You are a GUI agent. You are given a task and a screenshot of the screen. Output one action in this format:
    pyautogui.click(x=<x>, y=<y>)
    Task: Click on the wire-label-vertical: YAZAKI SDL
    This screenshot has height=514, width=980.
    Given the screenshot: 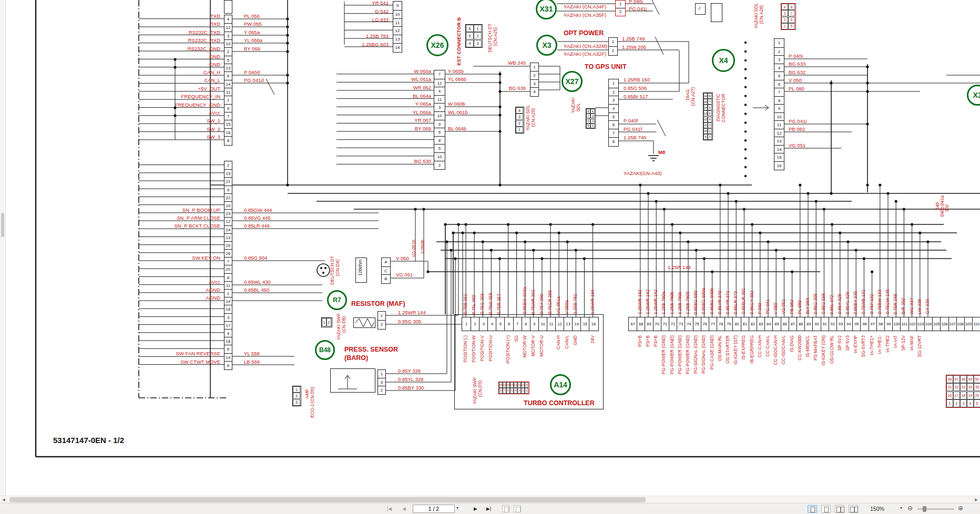 What is the action you would take?
    pyautogui.click(x=756, y=16)
    